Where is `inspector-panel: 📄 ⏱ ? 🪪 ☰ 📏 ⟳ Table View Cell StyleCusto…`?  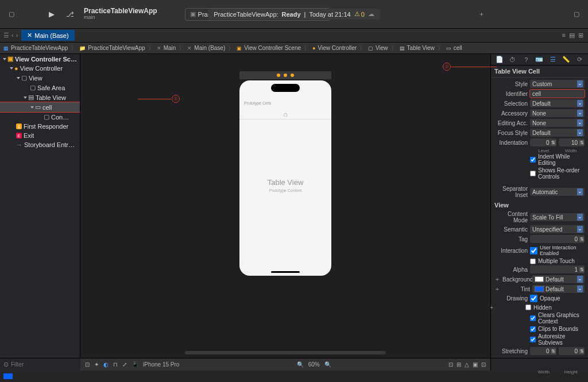
inspector-panel: 📄 ⏱ ? 🪪 ☰ 📏 ⟳ Table View Cell StyleCusto… is located at coordinates (539, 206).